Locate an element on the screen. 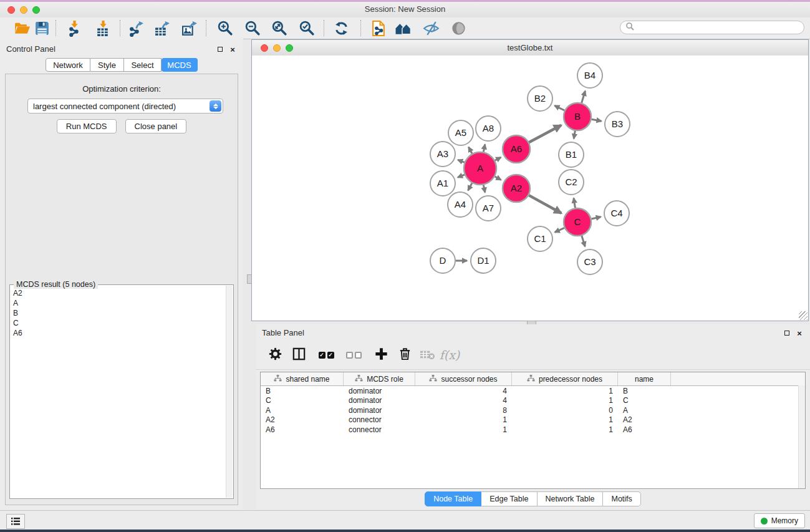 This screenshot has width=810, height=532. float-panel-icon is located at coordinates (220, 49).